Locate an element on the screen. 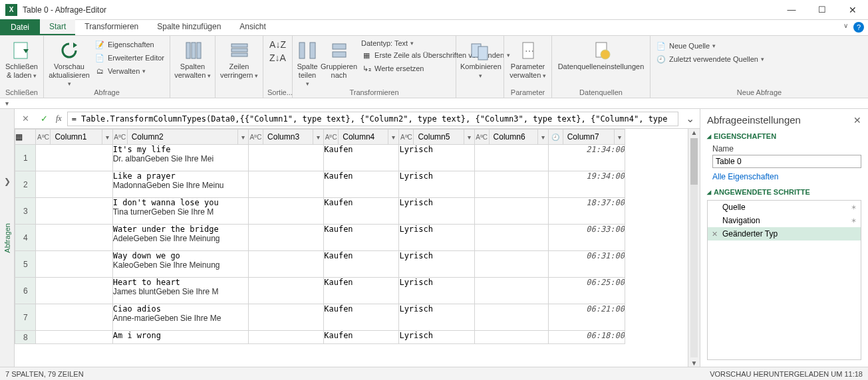 The image size is (868, 380). close-button: ✕ is located at coordinates (853, 10).